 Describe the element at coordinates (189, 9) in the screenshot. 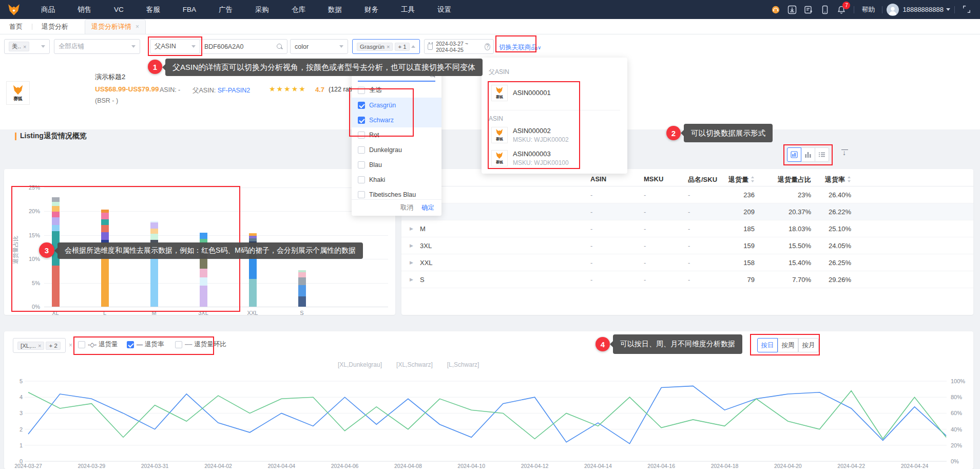

I see `nav-item-FBA: FBA` at that location.